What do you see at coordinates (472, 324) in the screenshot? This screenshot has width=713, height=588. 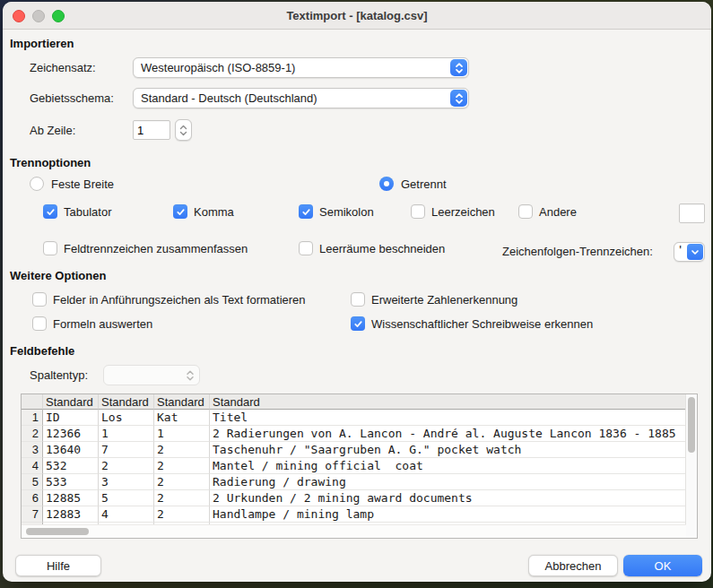 I see `scientific-notation-checkbox: Wissenschaftlicher Schreibweise erkennen` at bounding box center [472, 324].